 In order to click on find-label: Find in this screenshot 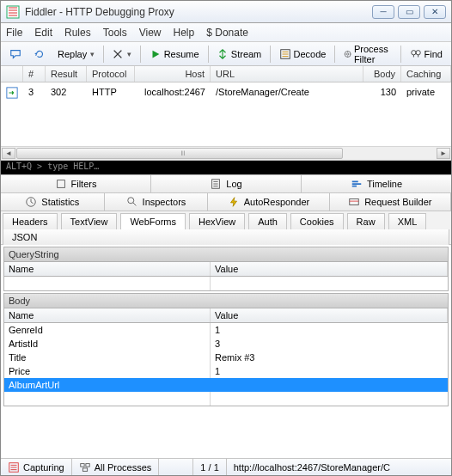, I will do `click(433, 54)`.